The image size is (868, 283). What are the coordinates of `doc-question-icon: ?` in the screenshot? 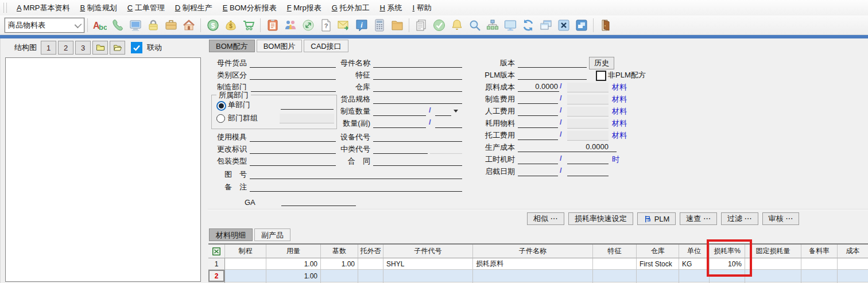 It's located at (326, 25).